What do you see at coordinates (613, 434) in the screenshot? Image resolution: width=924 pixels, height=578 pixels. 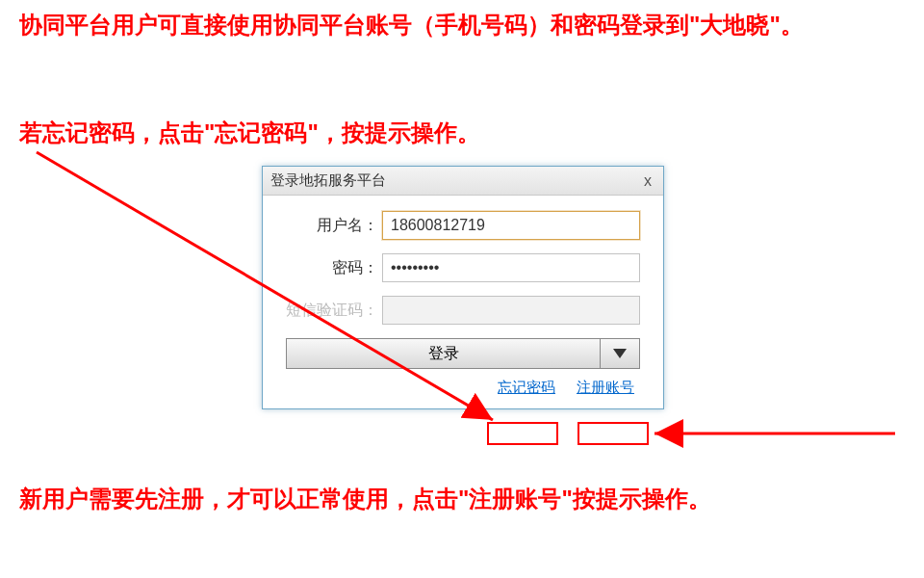 I see `annotation-box-register` at bounding box center [613, 434].